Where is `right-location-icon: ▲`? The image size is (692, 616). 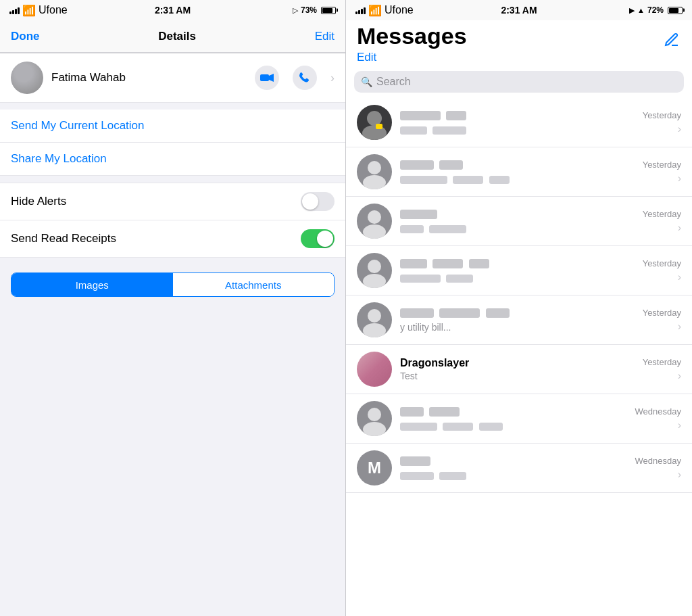
right-location-icon: ▲ is located at coordinates (641, 10).